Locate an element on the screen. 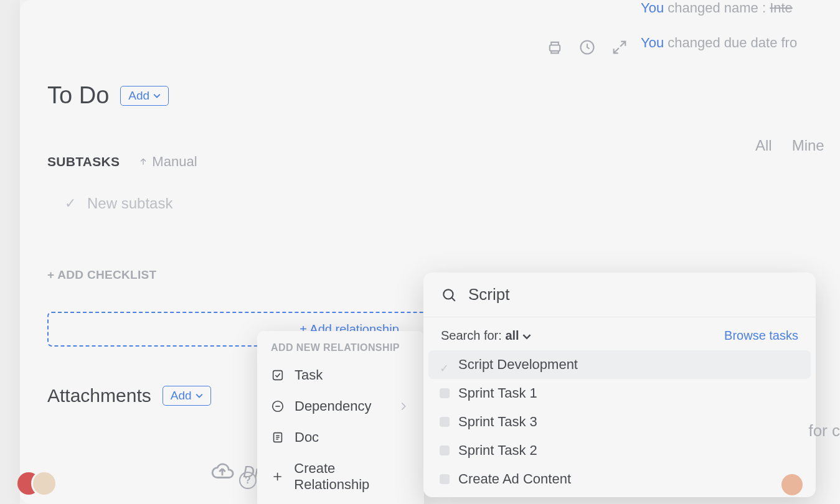  arrow-up-icon is located at coordinates (143, 162).